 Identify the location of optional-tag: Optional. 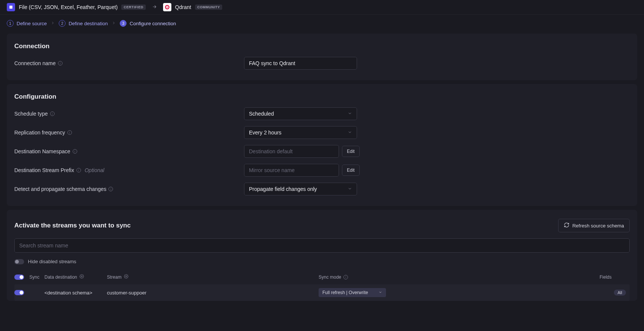
(95, 170).